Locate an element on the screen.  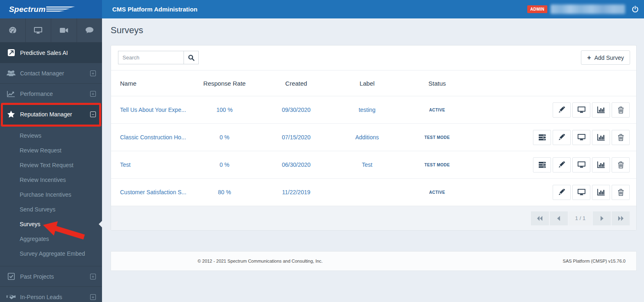
collapse-minus-icon: − is located at coordinates (93, 114).